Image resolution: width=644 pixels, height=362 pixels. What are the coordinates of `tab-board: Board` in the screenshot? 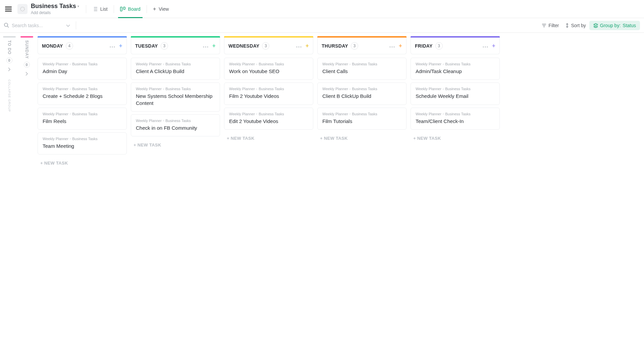 It's located at (130, 9).